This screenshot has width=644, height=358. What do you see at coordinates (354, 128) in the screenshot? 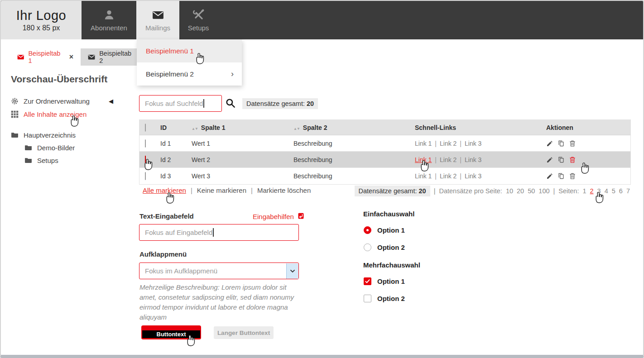
I see `column-header-spalte2: ▲▼Spalte 2` at bounding box center [354, 128].